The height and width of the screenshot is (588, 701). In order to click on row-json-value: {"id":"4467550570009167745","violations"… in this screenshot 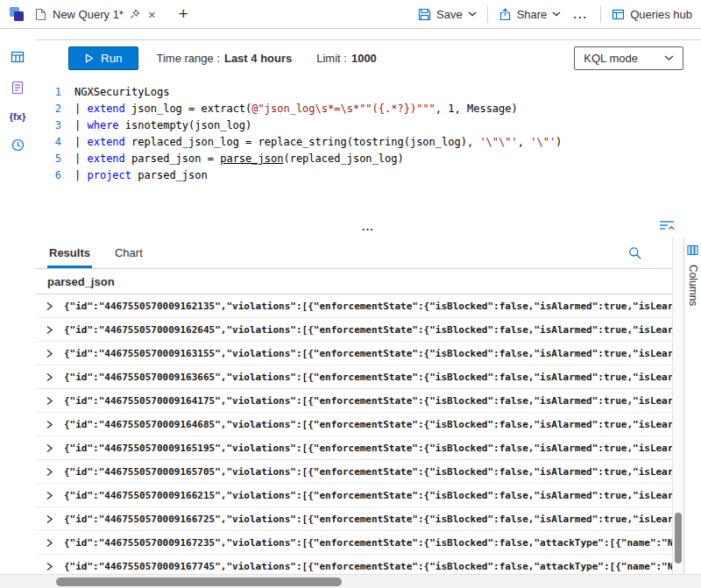, I will do `click(368, 566)`.